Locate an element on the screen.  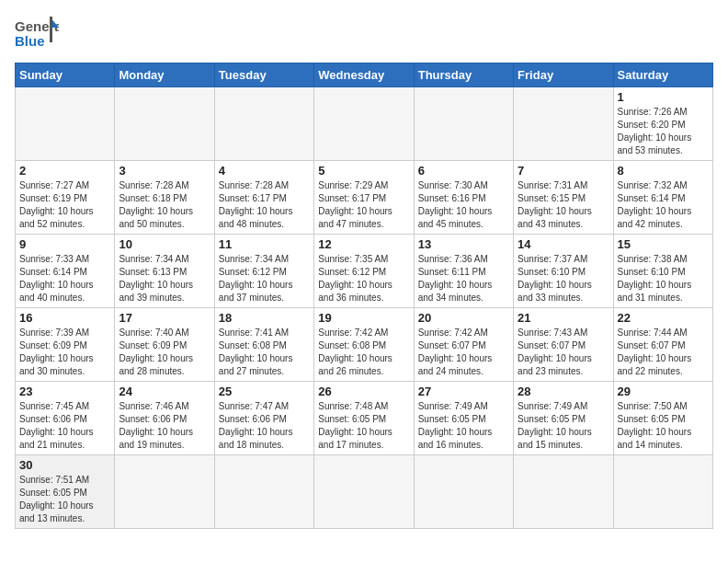
calendar-cell: 24Sunrise: 7:46 AM Sunset: 6:06 PM Dayli… is located at coordinates (165, 419).